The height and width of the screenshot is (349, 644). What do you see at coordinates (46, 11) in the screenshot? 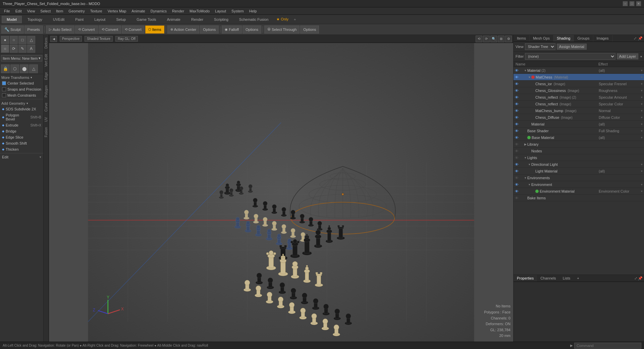
I see `menu-item-select: Select` at bounding box center [46, 11].